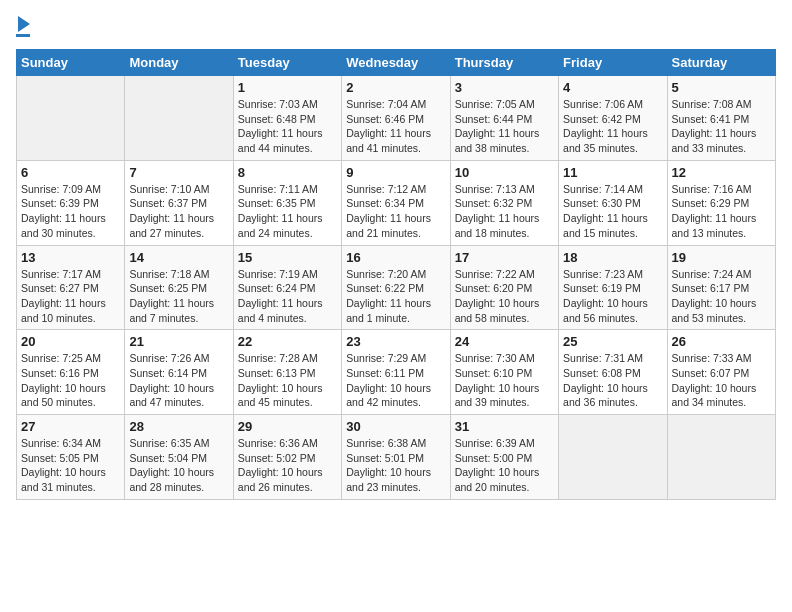 Image resolution: width=792 pixels, height=612 pixels. I want to click on header-monday: Monday, so click(179, 63).